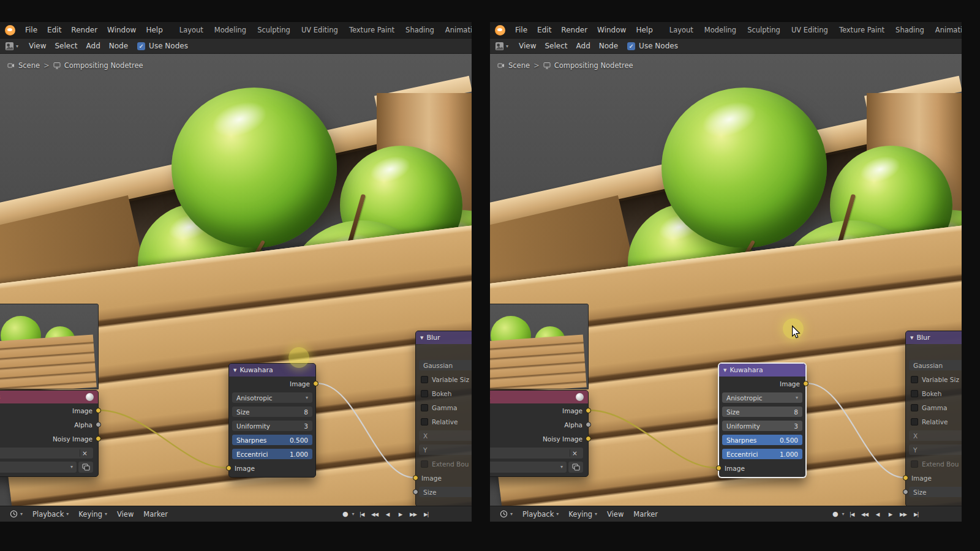 The width and height of the screenshot is (980, 551). I want to click on tab-layout: Layout, so click(191, 30).